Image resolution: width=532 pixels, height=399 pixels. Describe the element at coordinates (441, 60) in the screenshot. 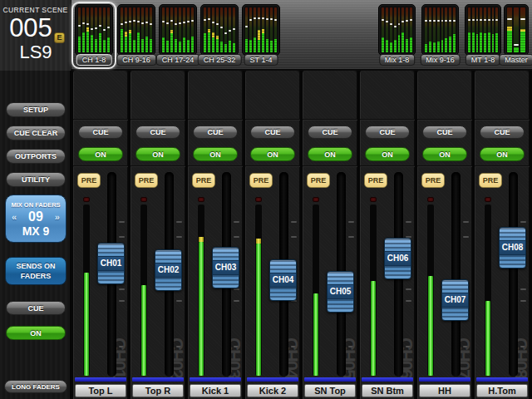

I see `meter-block-tab: Mix 9-16` at that location.